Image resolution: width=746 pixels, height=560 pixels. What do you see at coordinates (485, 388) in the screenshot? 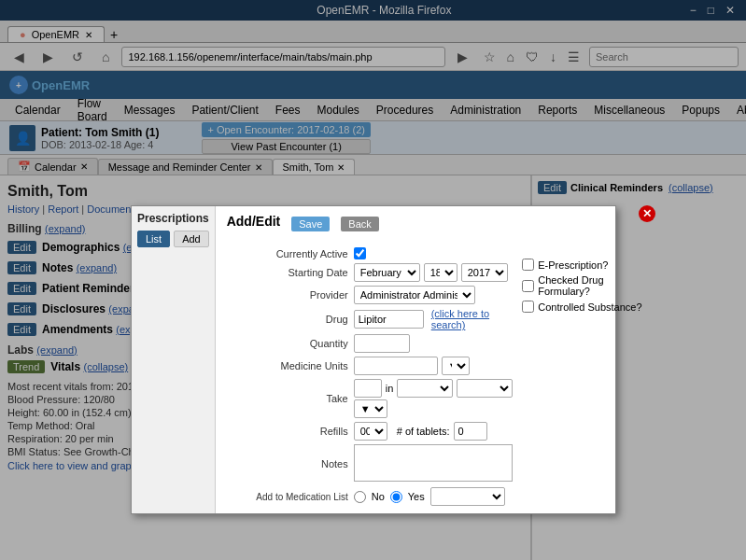
I see `take-period-select` at bounding box center [485, 388].